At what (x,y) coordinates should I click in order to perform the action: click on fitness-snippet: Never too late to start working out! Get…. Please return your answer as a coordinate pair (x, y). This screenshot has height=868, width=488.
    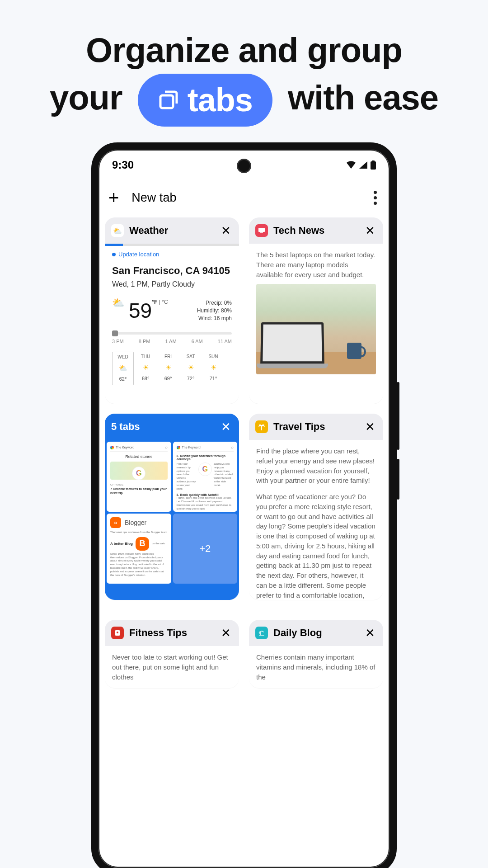
    Looking at the image, I should click on (172, 667).